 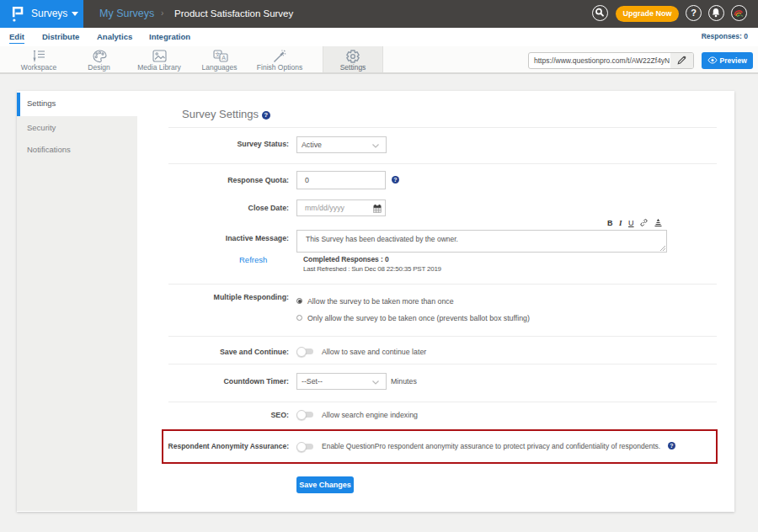 I want to click on svg-text: A, so click(x=224, y=57).